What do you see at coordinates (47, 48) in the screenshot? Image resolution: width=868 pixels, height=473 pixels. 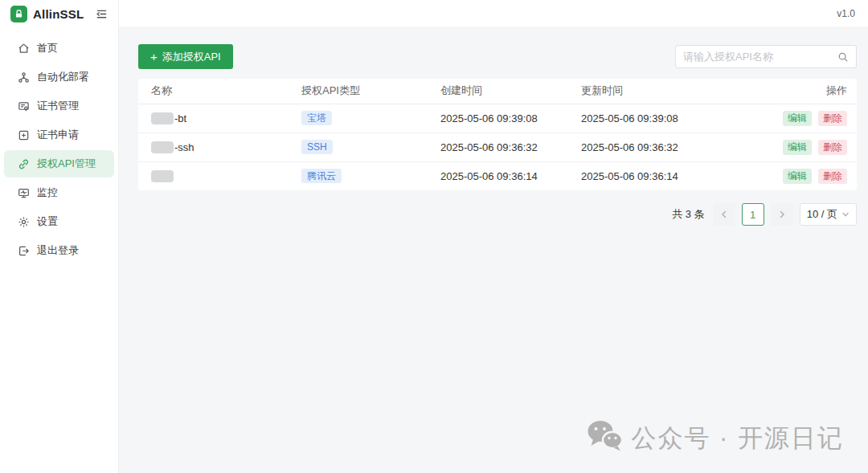 I see `sidebar-item-label: 首页` at bounding box center [47, 48].